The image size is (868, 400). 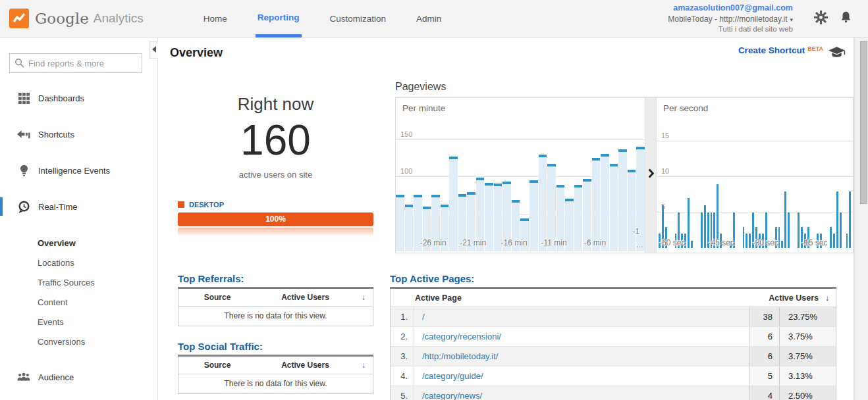 I want to click on sidebar-item-label: Shortcuts, so click(x=57, y=134).